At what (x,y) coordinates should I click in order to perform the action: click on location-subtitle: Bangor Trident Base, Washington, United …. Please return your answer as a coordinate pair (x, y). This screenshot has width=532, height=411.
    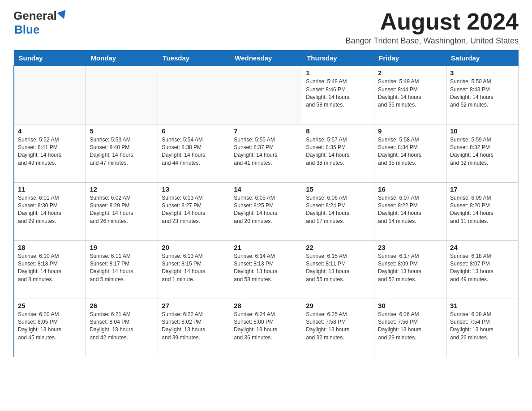
    Looking at the image, I should click on (432, 41).